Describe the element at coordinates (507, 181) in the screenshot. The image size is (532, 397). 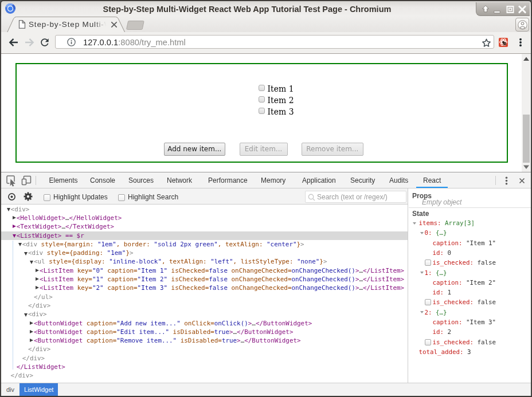
I see `devtools-menu-icon` at that location.